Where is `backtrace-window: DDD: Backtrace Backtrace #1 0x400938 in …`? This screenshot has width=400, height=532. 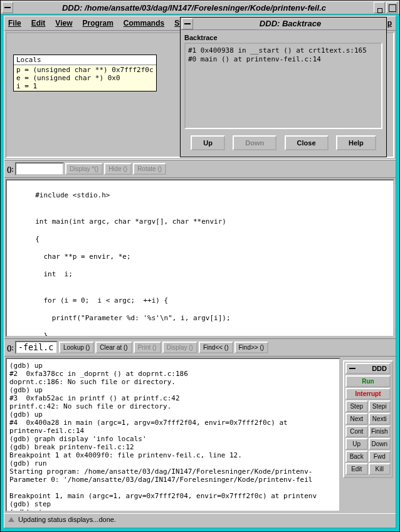 backtrace-window: DDD: Backtrace Backtrace #1 0x400938 in … is located at coordinates (283, 87).